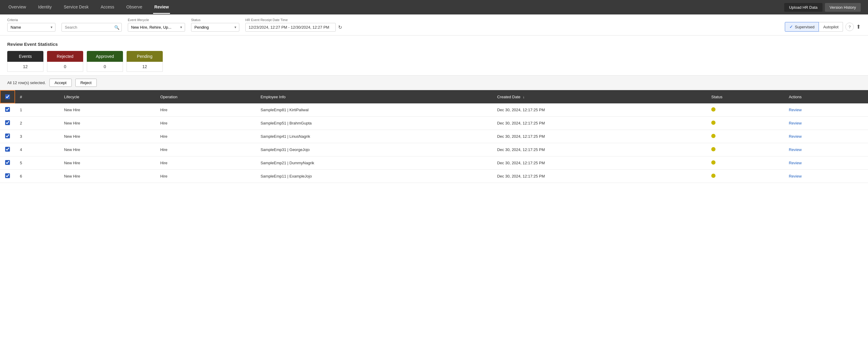 This screenshot has height=337, width=868. I want to click on criteria-select-wrap: Name ▼, so click(31, 27).